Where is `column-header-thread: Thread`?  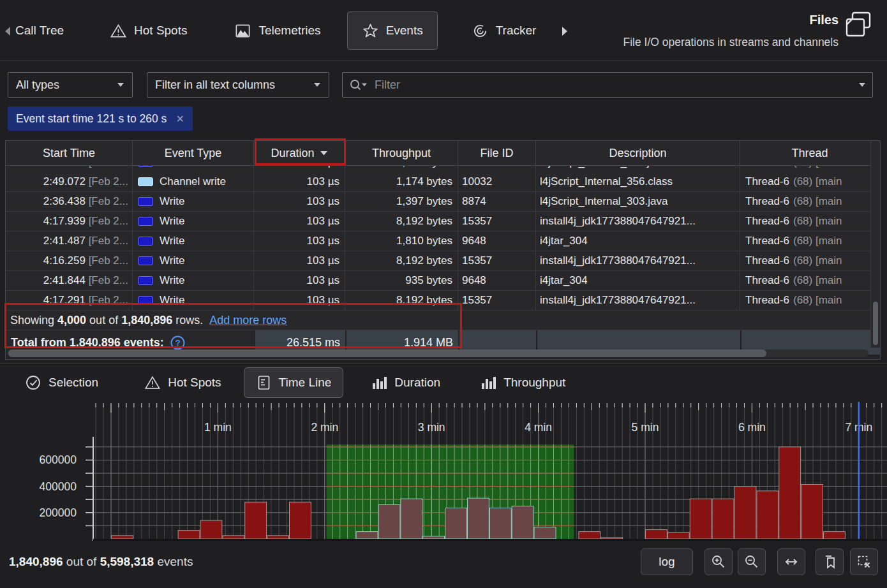
column-header-thread: Thread is located at coordinates (810, 153).